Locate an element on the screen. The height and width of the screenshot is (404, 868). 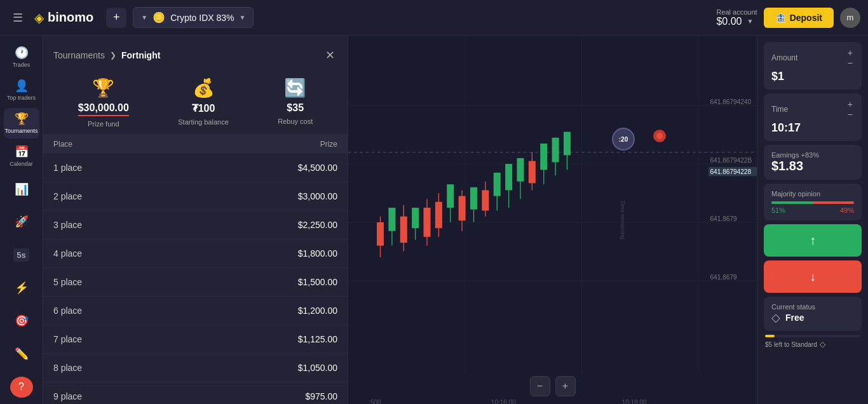
progress-diamond-icon: ◇ is located at coordinates (822, 344).